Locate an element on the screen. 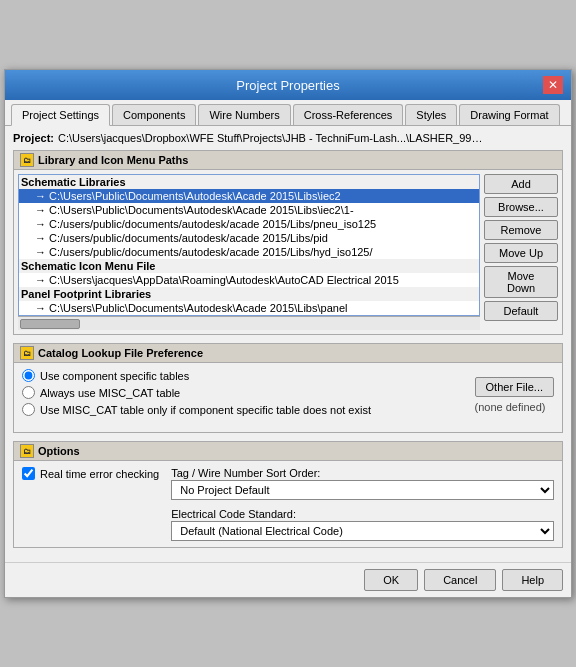 The width and height of the screenshot is (576, 667). options-left: Real time error checking is located at coordinates (90, 504).